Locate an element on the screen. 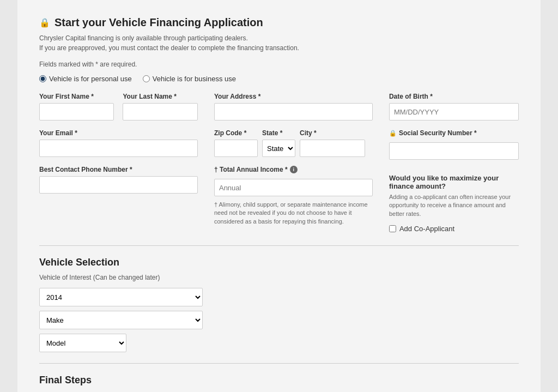 This screenshot has height=392, width=558. income-note: † Alimony, child support, or separate ma… is located at coordinates (293, 213).